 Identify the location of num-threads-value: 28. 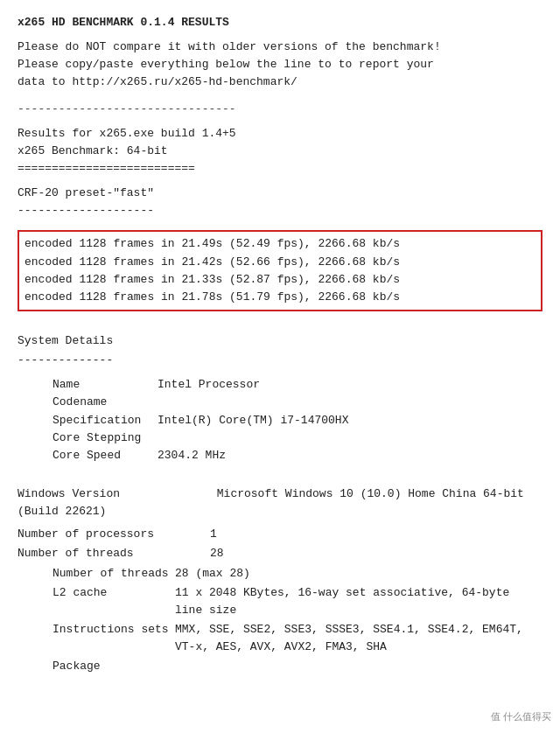
(376, 554).